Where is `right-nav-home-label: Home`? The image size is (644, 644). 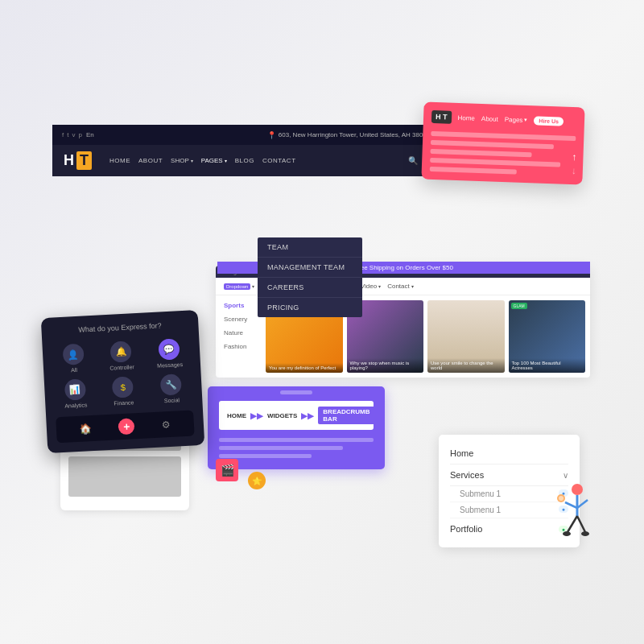 right-nav-home-label: Home is located at coordinates (462, 453).